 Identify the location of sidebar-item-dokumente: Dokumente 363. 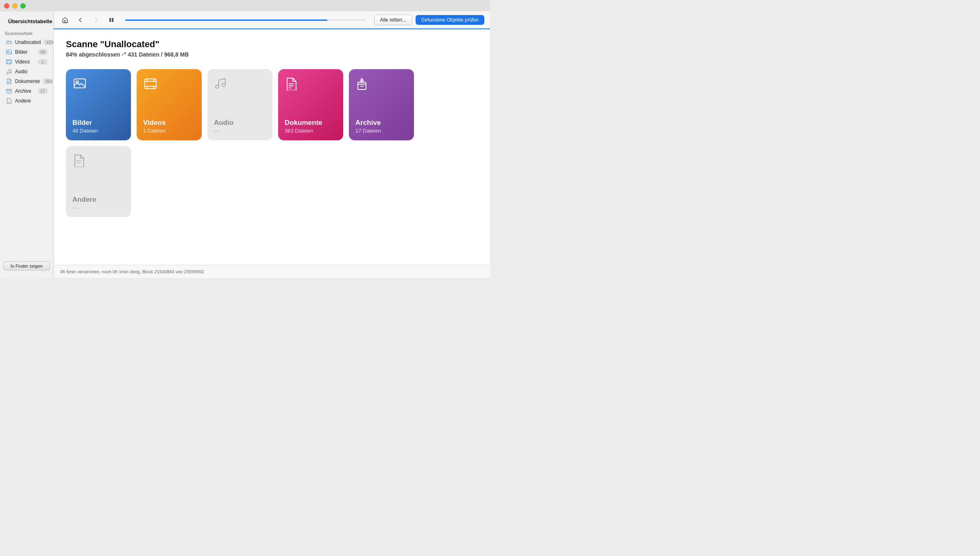
(27, 81).